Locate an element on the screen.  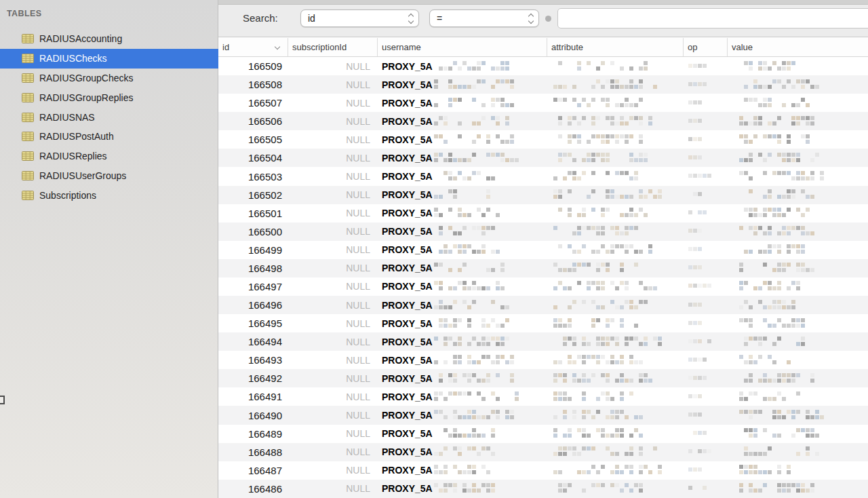
table-row: 166489NULLPROXY_5A is located at coordinates (543, 434).